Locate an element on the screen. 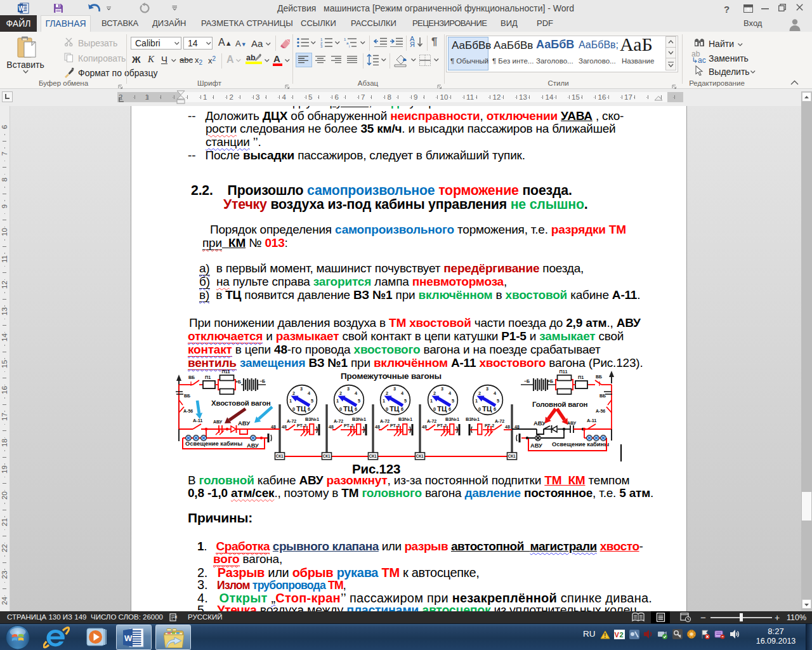 This screenshot has height=650, width=812. svg-text: Головной вагон is located at coordinates (560, 404).